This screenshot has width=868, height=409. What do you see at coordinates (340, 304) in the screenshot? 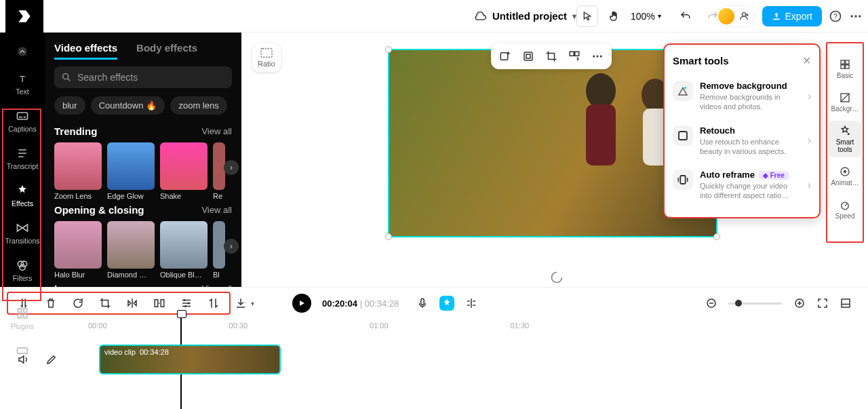
I see `current-time: 00:20:04` at bounding box center [340, 304].